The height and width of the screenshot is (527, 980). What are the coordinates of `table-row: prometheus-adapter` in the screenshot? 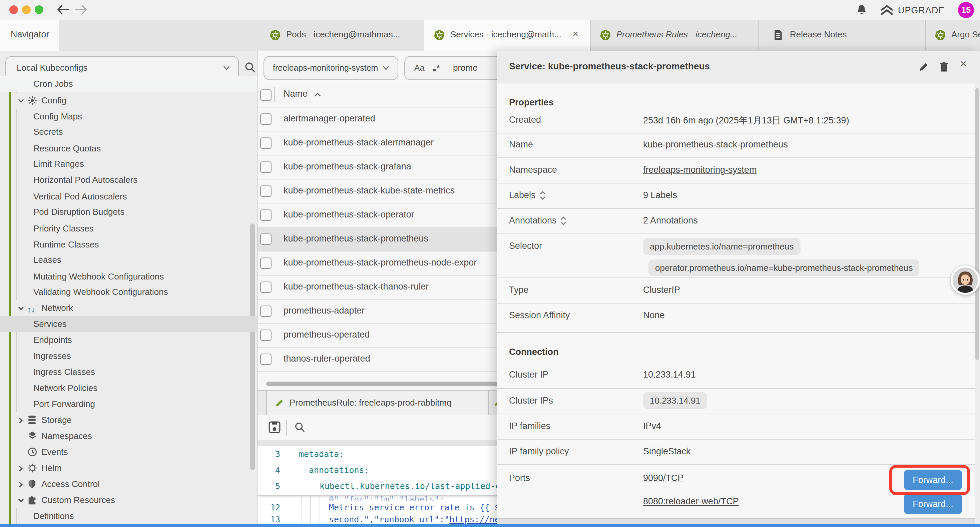 It's located at (377, 311).